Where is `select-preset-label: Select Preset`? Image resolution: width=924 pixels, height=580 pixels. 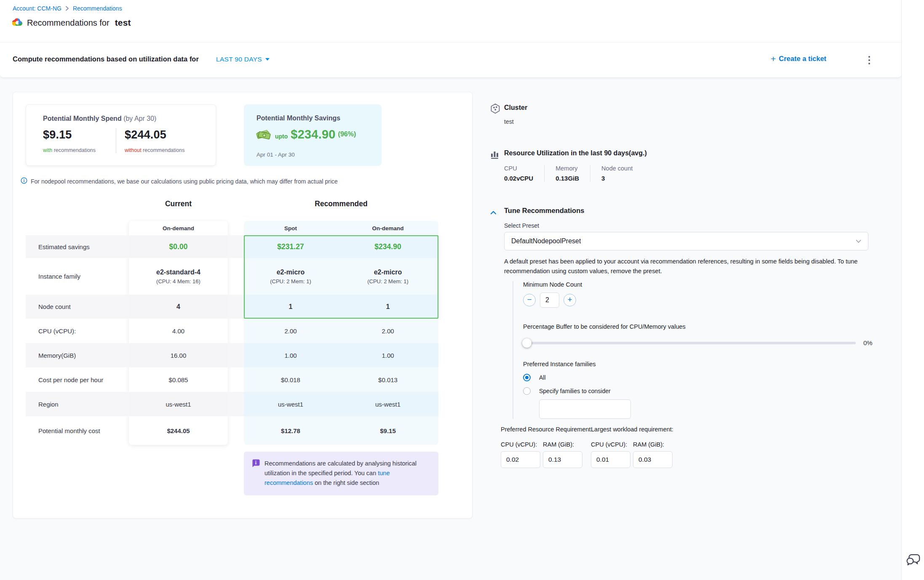 select-preset-label: Select Preset is located at coordinates (521, 226).